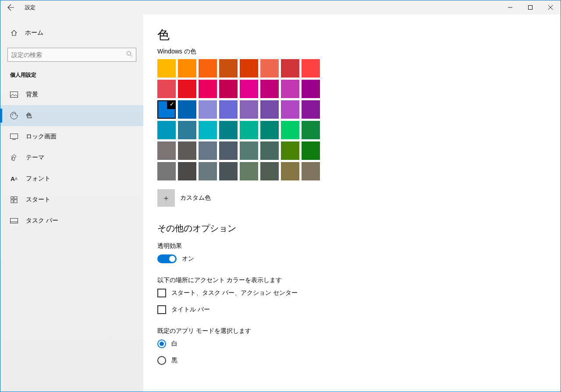  I want to click on sidebar-item-label: 色, so click(29, 116).